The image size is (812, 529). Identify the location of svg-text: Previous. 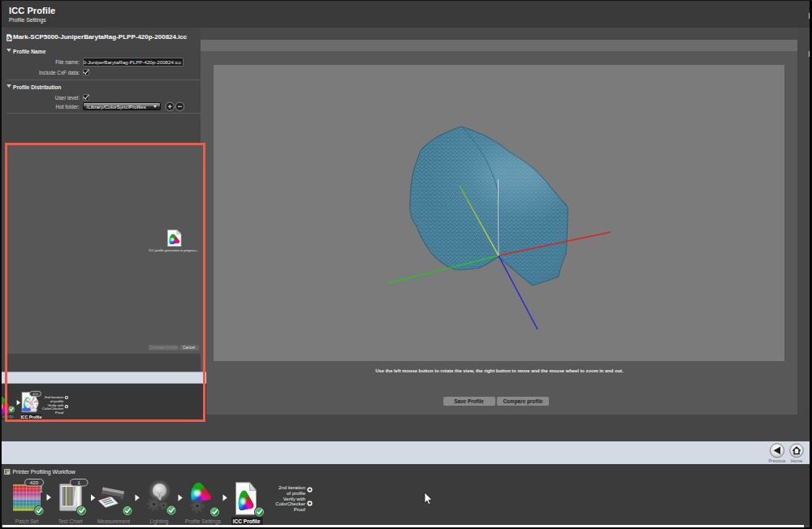
(778, 461).